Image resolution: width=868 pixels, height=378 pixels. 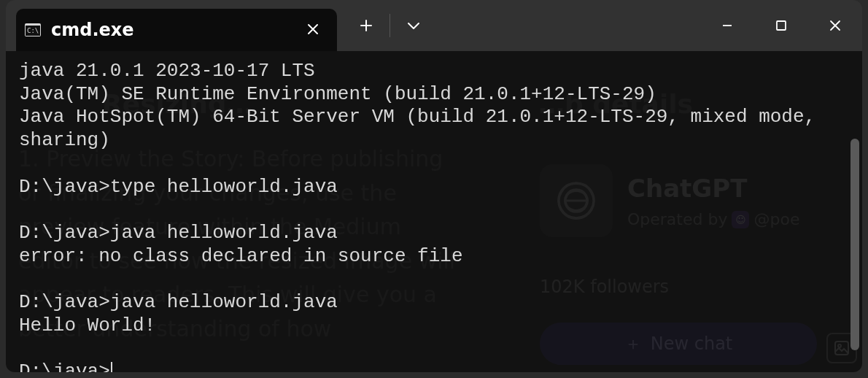 I want to click on new-tab-button, so click(x=366, y=26).